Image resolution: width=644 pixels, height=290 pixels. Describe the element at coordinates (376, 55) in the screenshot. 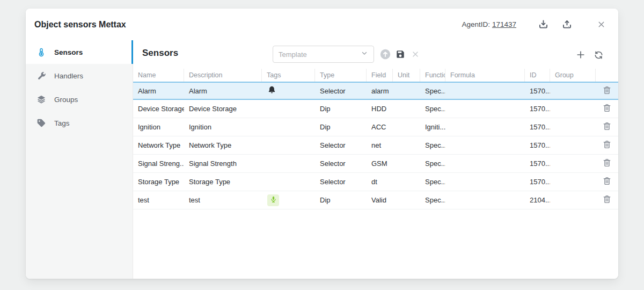

I see `sensors-toolbar: Sensors Template` at that location.